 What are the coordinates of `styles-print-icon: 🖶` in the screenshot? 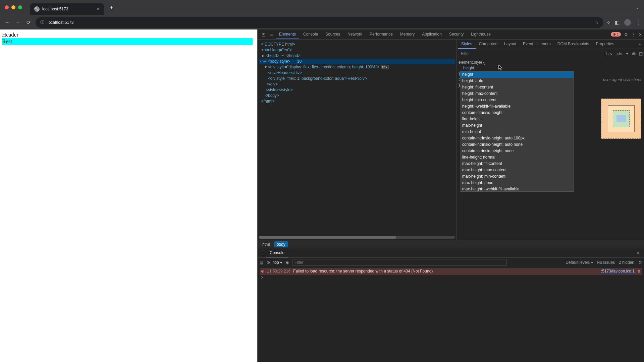 It's located at (634, 54).